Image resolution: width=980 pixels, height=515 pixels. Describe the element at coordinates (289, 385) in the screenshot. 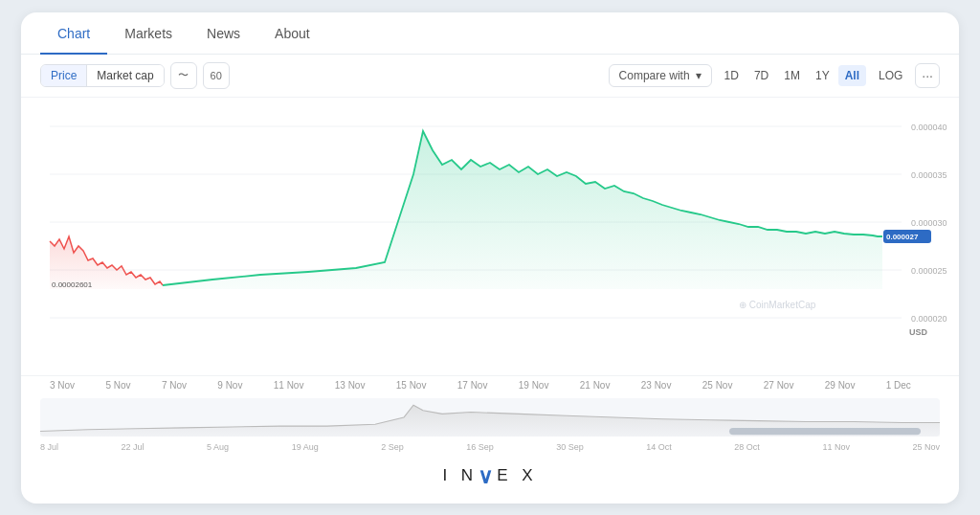

I see `x-label: 11 Nov` at that location.